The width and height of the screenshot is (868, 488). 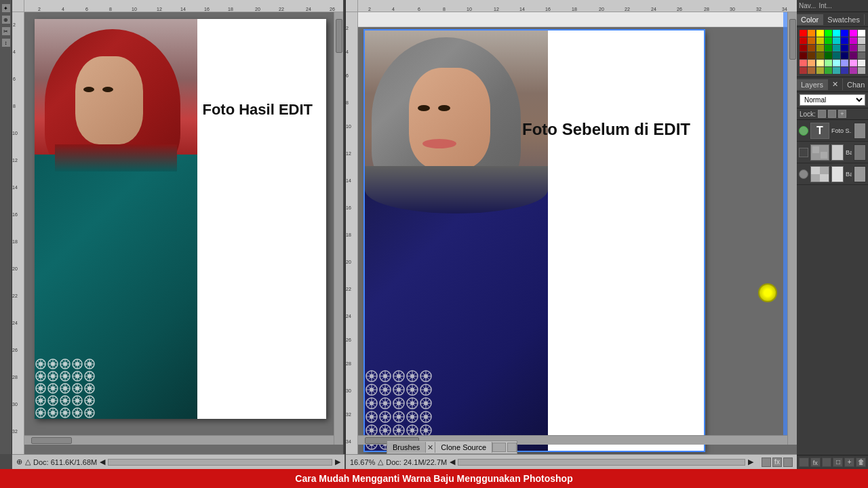 I want to click on delete-layer-btn: 🗑, so click(x=861, y=462).